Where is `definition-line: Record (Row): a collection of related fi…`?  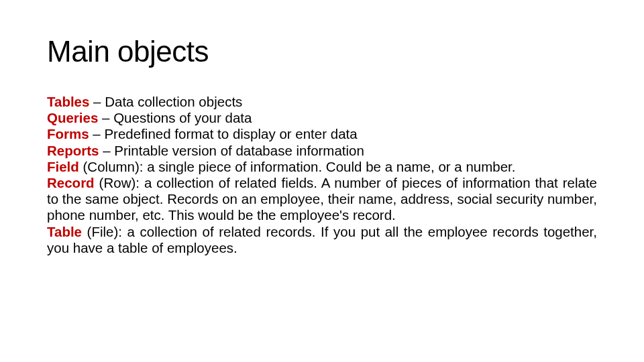 definition-line: Record (Row): a collection of related fi… is located at coordinates (322, 200).